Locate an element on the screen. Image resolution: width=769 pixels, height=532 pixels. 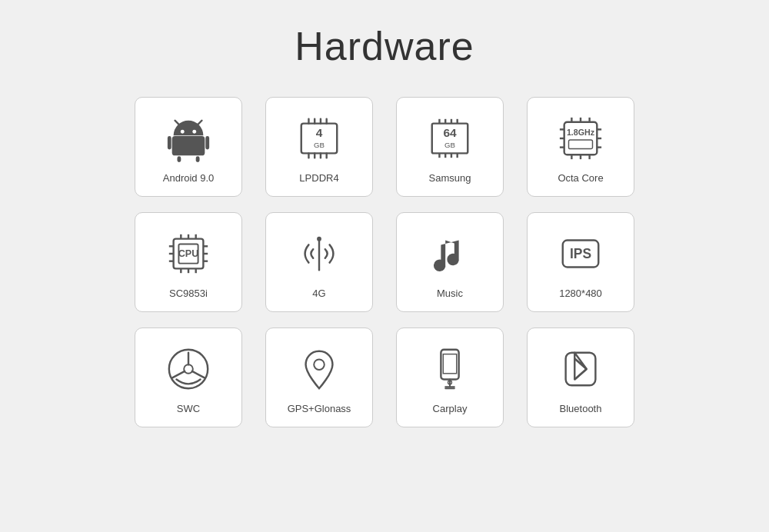
svg-text: 1.8GHz is located at coordinates (581, 132).